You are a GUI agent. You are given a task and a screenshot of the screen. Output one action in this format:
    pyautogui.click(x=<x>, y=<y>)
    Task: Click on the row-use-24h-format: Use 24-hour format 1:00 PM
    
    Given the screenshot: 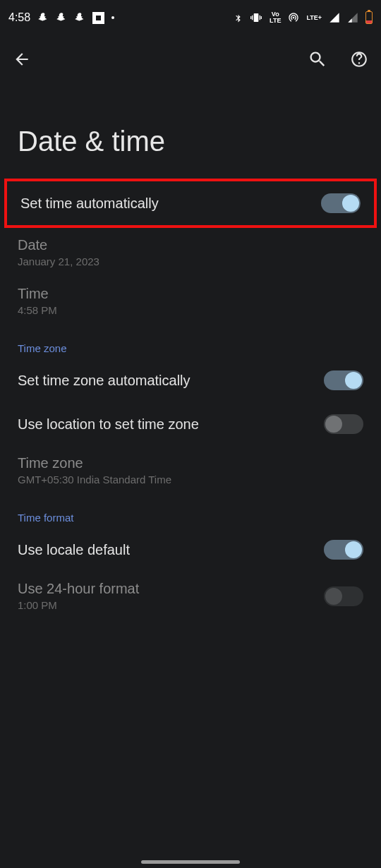 What is the action you would take?
    pyautogui.click(x=190, y=596)
    